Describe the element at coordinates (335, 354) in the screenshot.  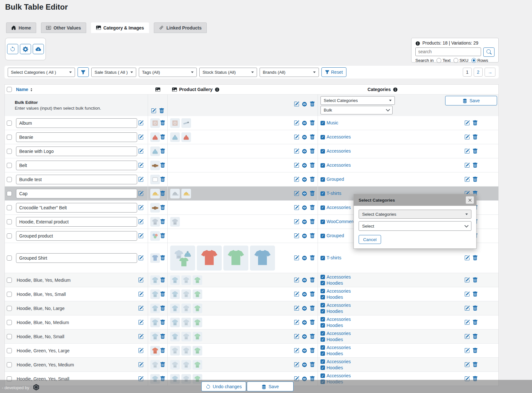
I see `category-link: Hoodies` at that location.